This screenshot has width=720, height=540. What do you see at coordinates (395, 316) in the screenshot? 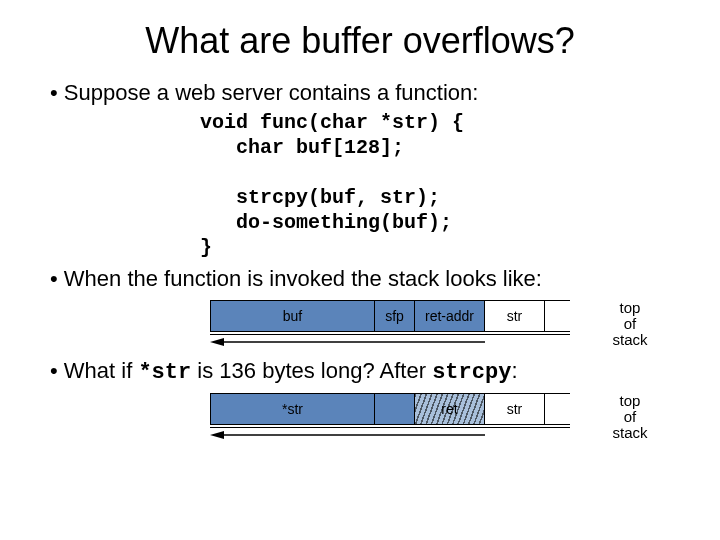
I see `cell-sfp: sfp` at bounding box center [395, 316].